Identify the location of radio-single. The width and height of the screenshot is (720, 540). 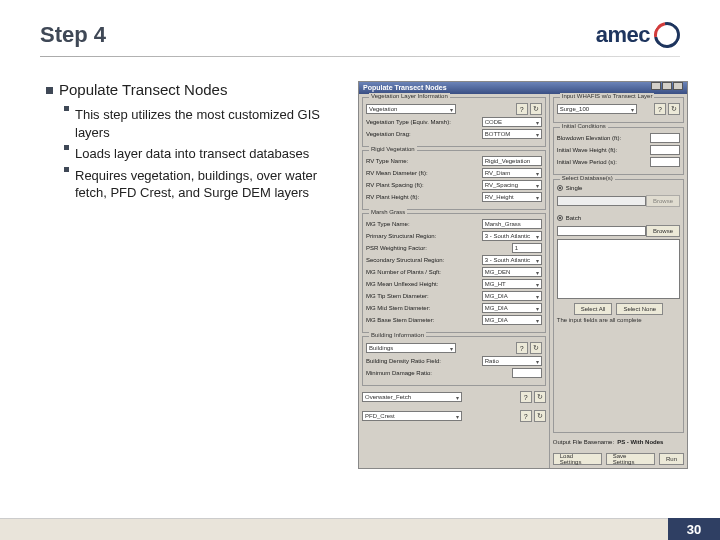
(560, 188).